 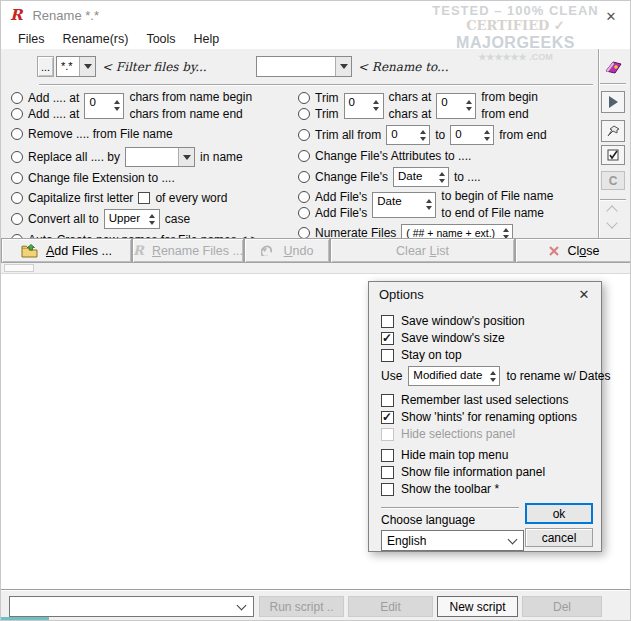 I want to click on filter-mask-value: *.*, so click(x=68, y=66).